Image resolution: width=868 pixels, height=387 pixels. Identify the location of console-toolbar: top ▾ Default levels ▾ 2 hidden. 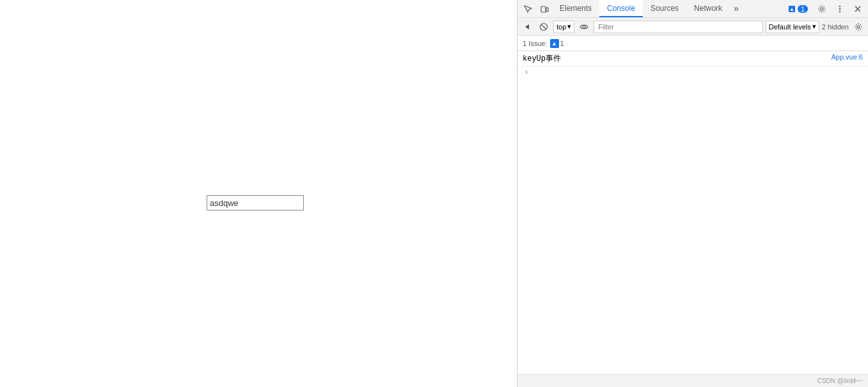
(693, 27).